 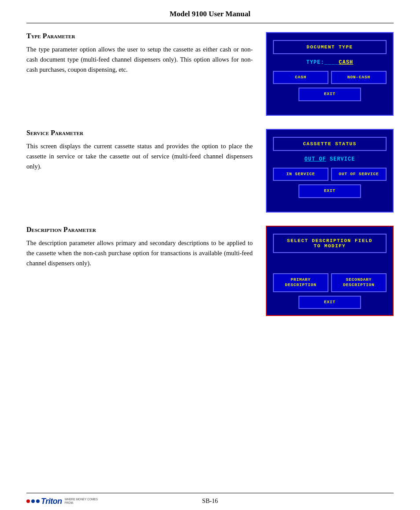 I want to click on screen-exit-row-type: EXIT, so click(x=330, y=94).